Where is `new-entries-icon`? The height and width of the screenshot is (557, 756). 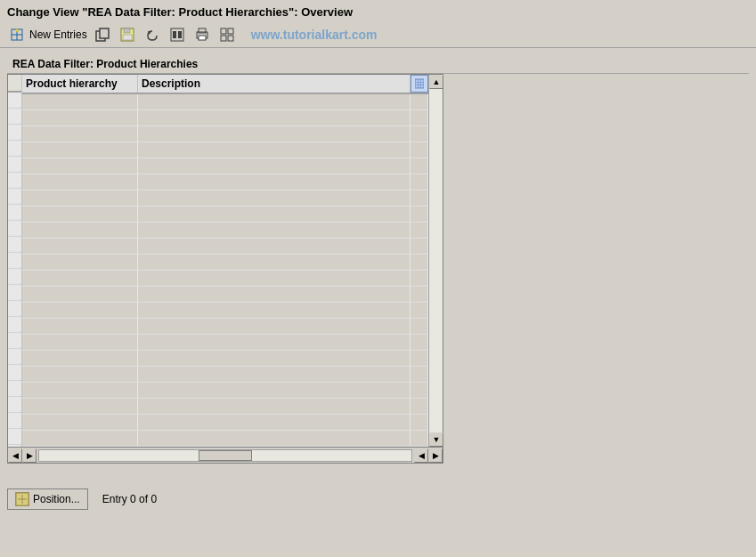
new-entries-icon is located at coordinates (17, 35).